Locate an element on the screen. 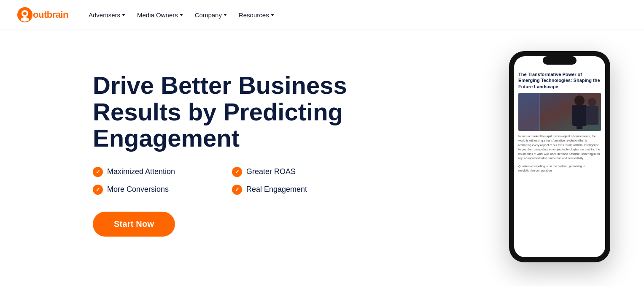 Image resolution: width=644 pixels, height=286 pixels. start-now-button: Start Now is located at coordinates (134, 224).